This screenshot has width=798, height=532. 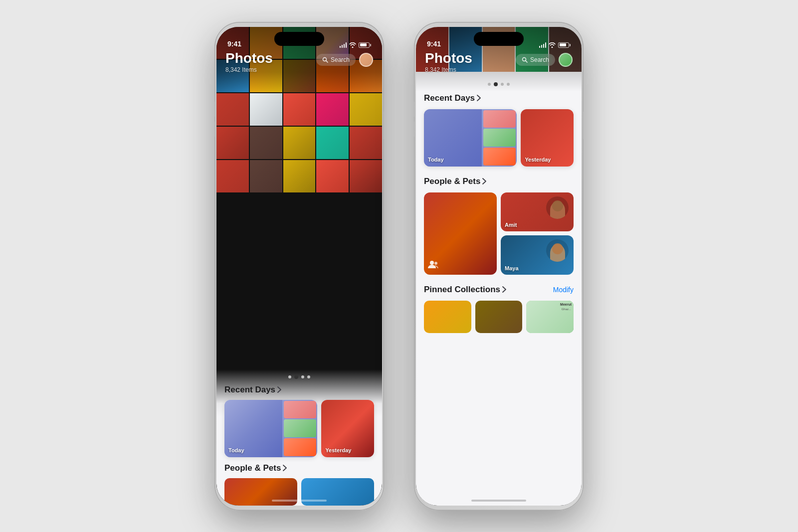 What do you see at coordinates (499, 62) in the screenshot?
I see `photos-header-2: Photos 8,342 Items Search` at bounding box center [499, 62].